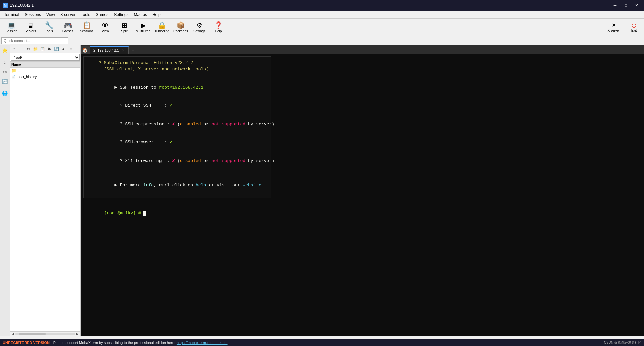 This screenshot has height=346, width=644. I want to click on path-input: /root/, so click(45, 57).